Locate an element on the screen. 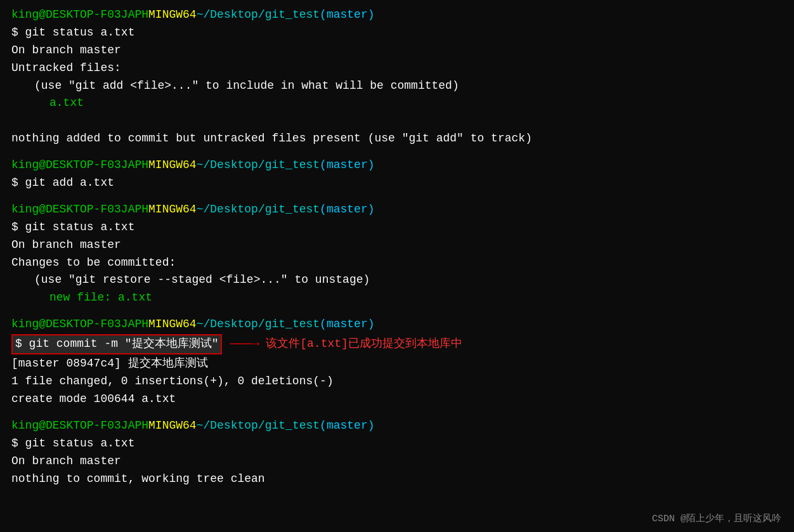 The width and height of the screenshot is (794, 532). output-1-5: nothing added to commit but untracked fi… is located at coordinates (397, 139).